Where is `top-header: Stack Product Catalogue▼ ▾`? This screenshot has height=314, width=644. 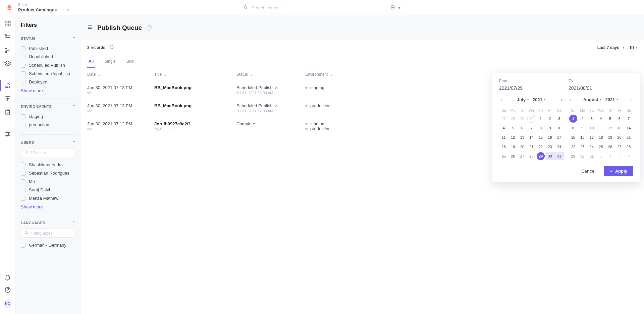 top-header: Stack Product Catalogue▼ ▾ is located at coordinates (322, 8).